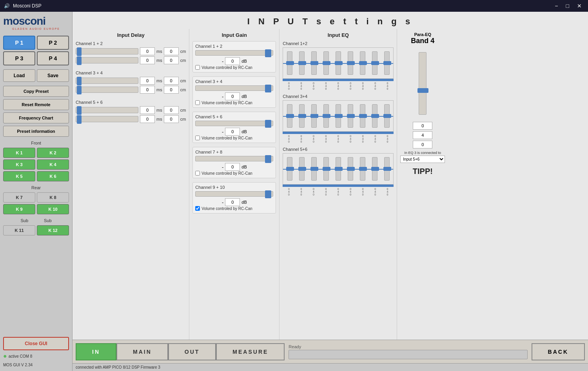  What do you see at coordinates (375, 63) in the screenshot?
I see `eq-band-8-track` at bounding box center [375, 63].